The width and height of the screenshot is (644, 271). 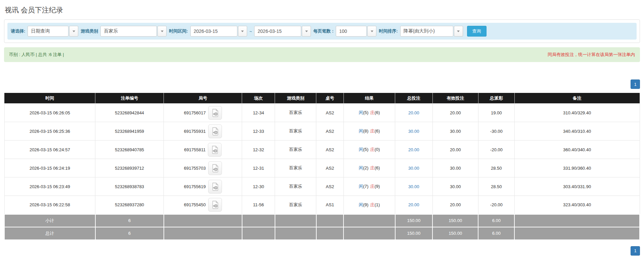 What do you see at coordinates (50, 150) in the screenshot?
I see `cell-time: 2026-03-15 06:24:57` at bounding box center [50, 150].